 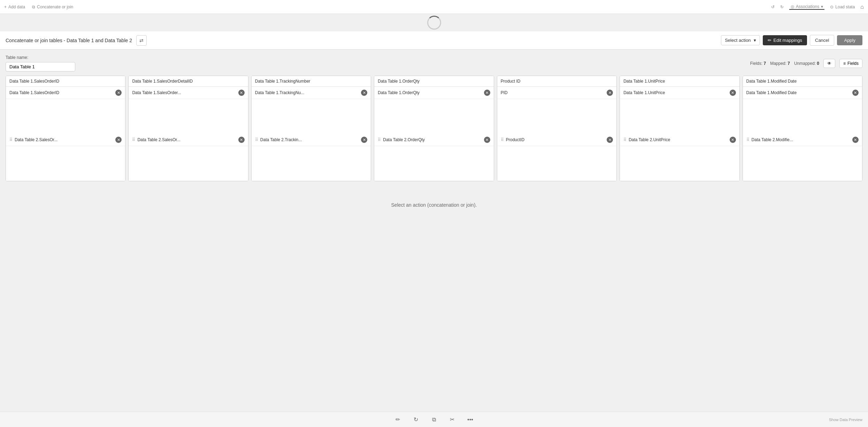 What do you see at coordinates (782, 7) in the screenshot?
I see `redo-icon: ↻` at bounding box center [782, 7].